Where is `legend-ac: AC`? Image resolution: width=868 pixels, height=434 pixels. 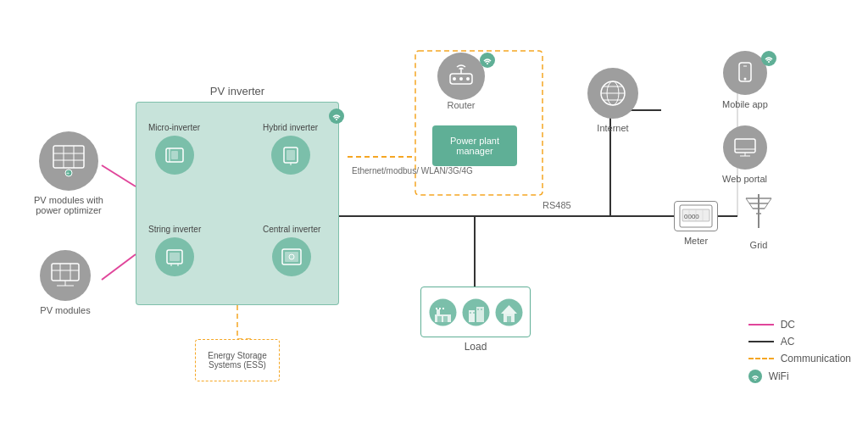 legend-ac: AC is located at coordinates (800, 342).